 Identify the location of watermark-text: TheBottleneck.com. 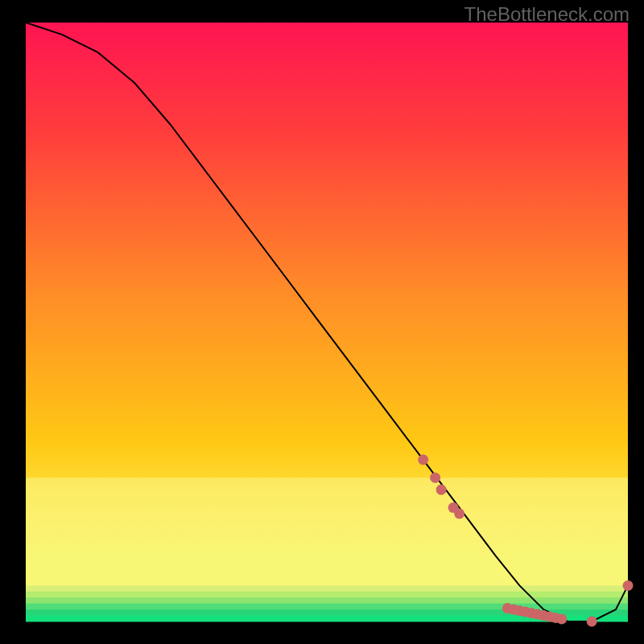
(547, 14).